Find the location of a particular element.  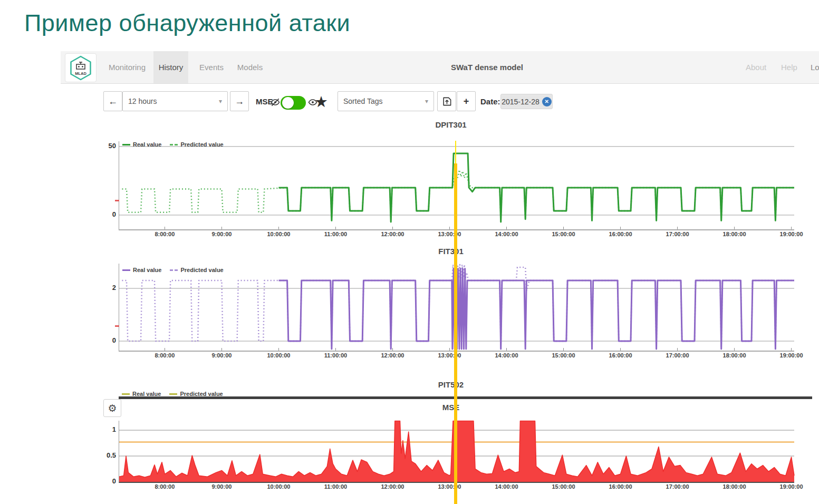

chart-title-pit502: PIT502 is located at coordinates (451, 385).